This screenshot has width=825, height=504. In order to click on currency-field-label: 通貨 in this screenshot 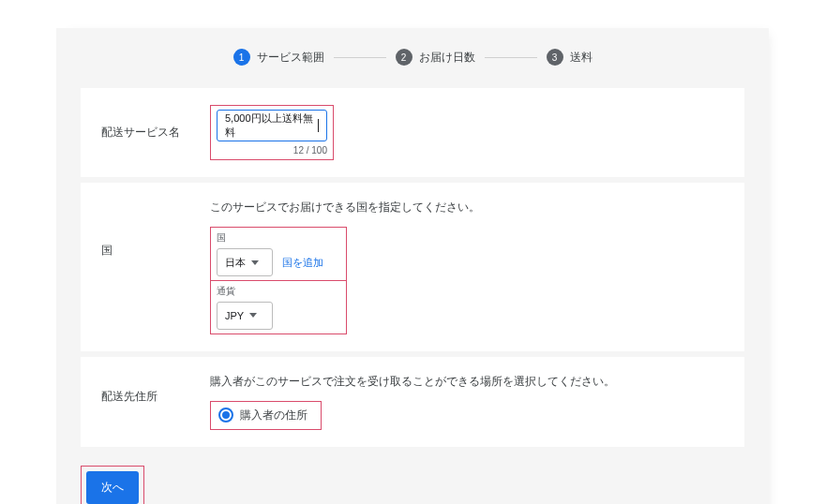, I will do `click(278, 291)`.